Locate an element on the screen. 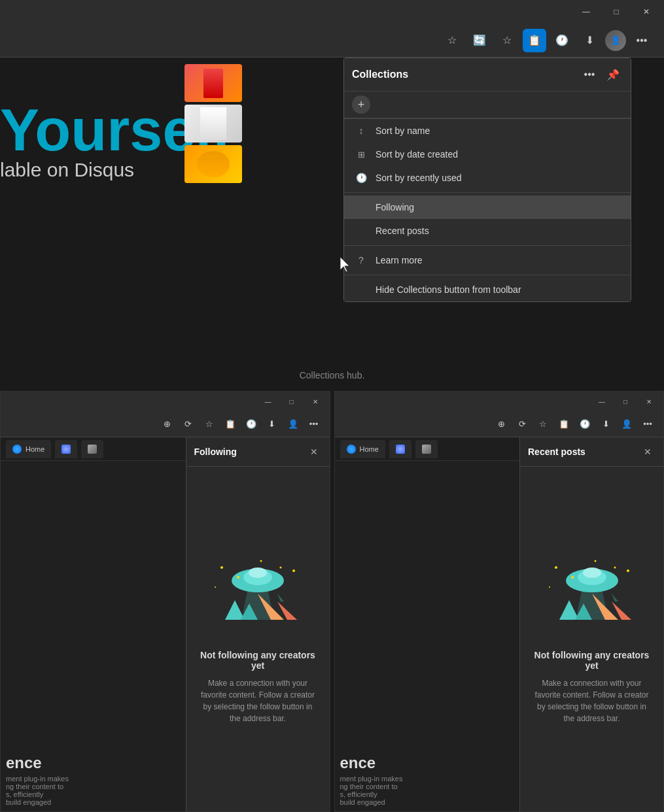 The width and height of the screenshot is (664, 812). menu-item-learn-more: ? Learn more is located at coordinates (487, 260).